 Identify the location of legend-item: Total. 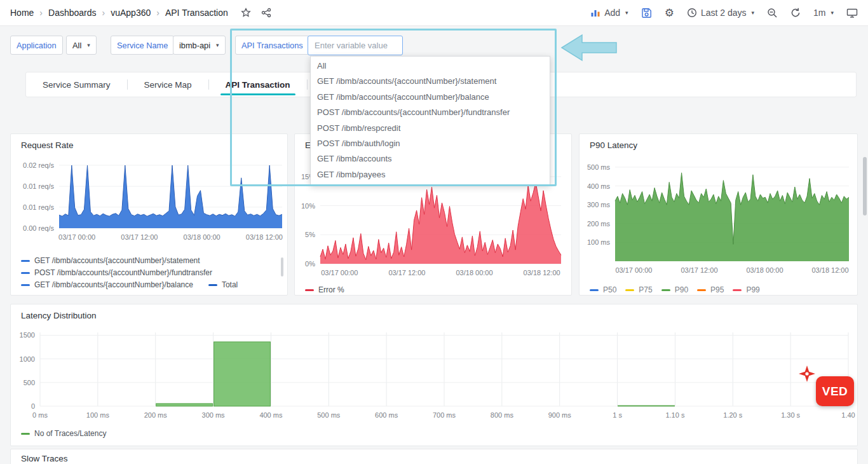
(223, 285).